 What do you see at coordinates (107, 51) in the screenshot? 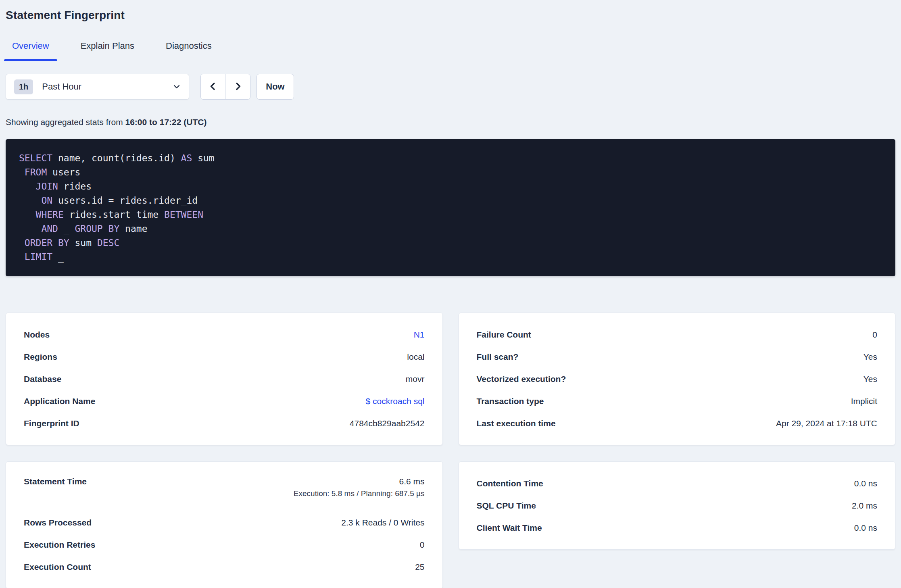
I see `tab-explain-plans: Explain Plans` at bounding box center [107, 51].